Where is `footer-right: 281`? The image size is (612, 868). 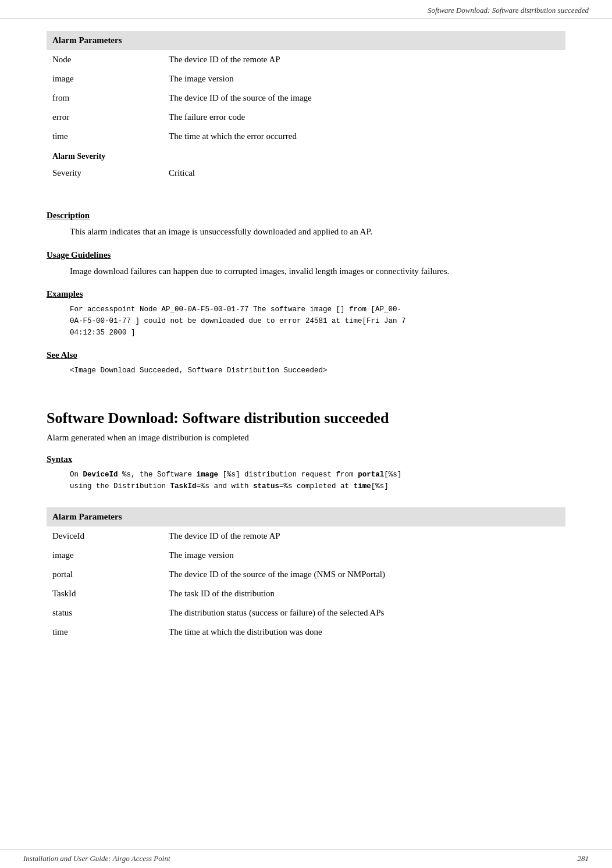 footer-right: 281 is located at coordinates (583, 859).